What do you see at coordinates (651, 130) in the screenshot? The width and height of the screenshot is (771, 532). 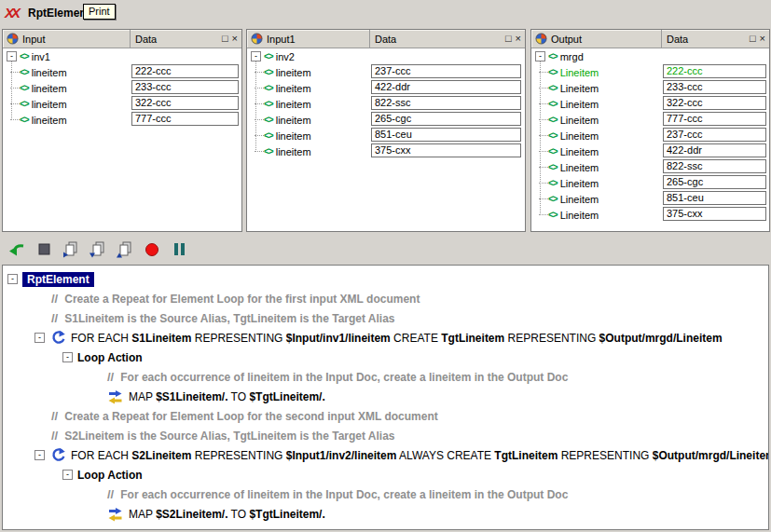 I see `panel-output: Output Data □ × -<>mrgd<>Lineitem<>Linei…` at bounding box center [651, 130].